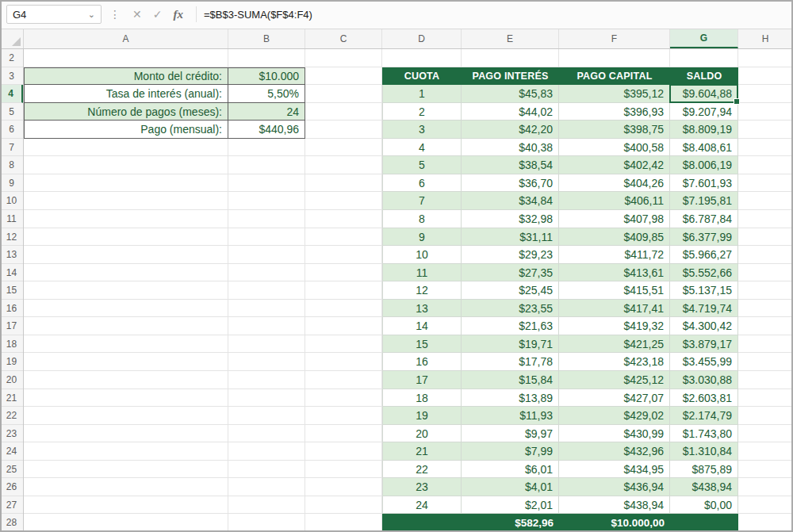 The width and height of the screenshot is (793, 532). I want to click on cell-E9: $36,70, so click(511, 183).